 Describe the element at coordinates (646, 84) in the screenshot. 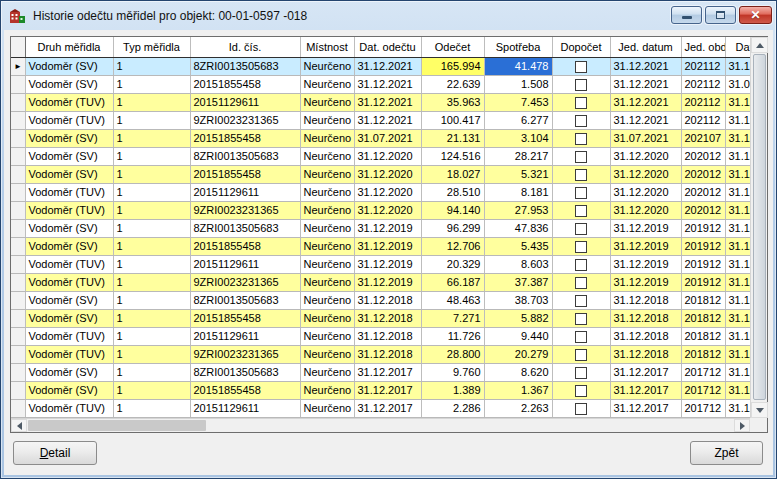

I see `cell-jed-datum: 31.12.2021` at that location.